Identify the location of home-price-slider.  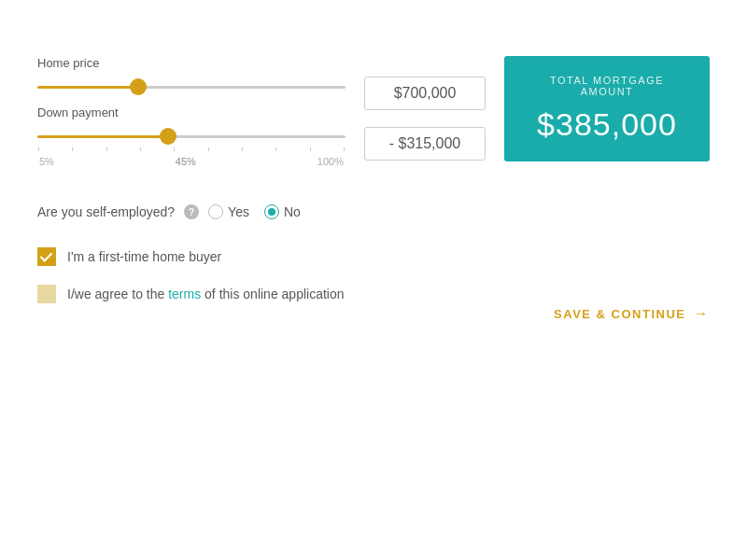
(191, 88).